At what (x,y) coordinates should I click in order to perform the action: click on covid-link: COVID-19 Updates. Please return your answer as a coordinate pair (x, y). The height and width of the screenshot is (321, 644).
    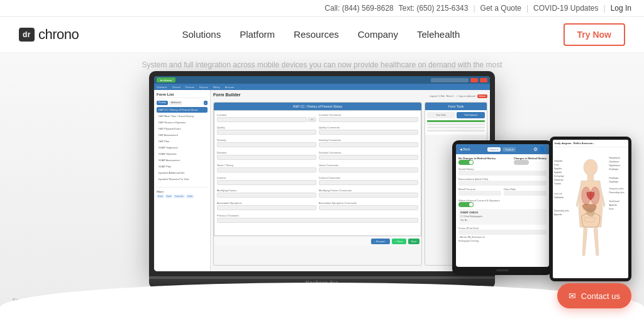
    Looking at the image, I should click on (566, 8).